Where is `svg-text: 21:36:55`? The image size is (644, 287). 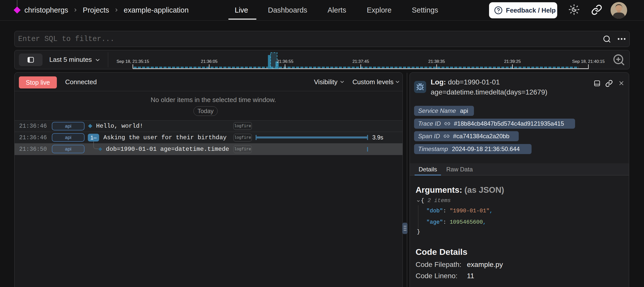 svg-text: 21:36:55 is located at coordinates (285, 61).